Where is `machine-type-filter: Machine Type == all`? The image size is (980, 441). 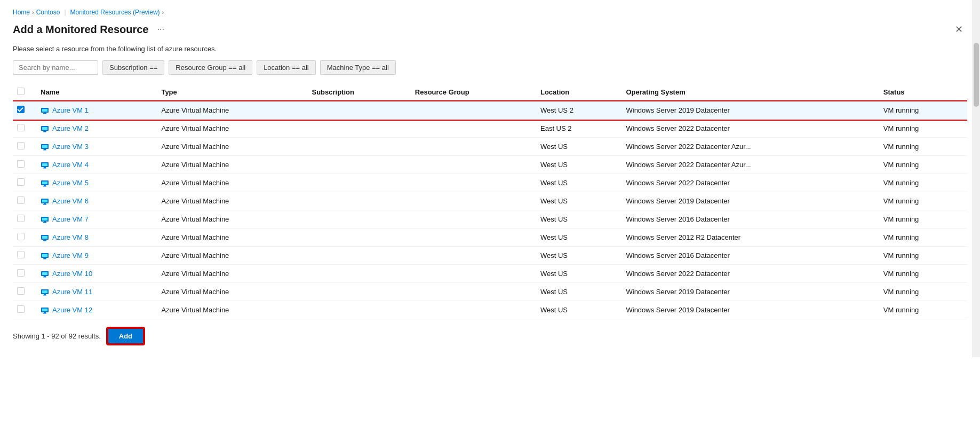
machine-type-filter: Machine Type == all is located at coordinates (358, 67).